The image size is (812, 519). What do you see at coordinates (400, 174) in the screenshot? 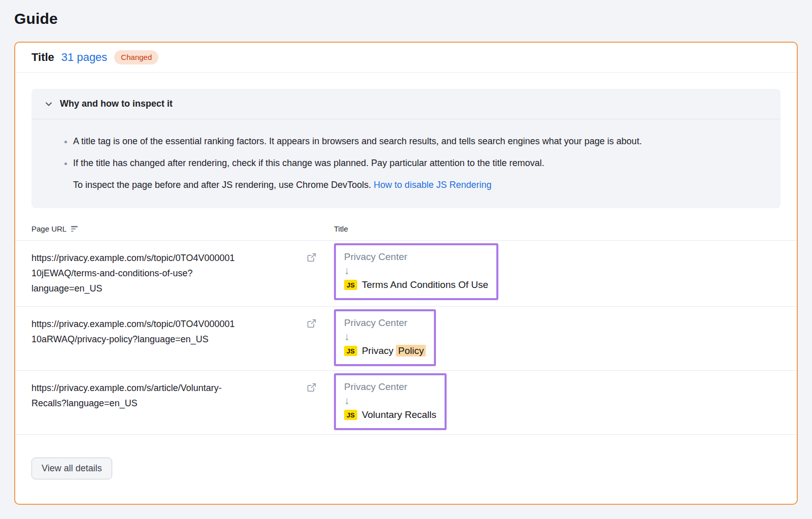
I see `inspect-bullet: If the title has changed after rendering…` at bounding box center [400, 174].